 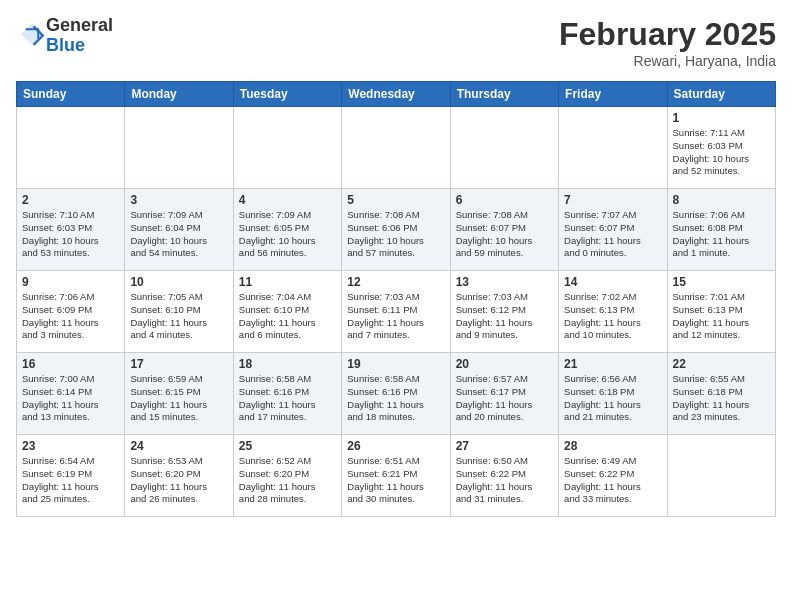 What do you see at coordinates (504, 316) in the screenshot?
I see `day-info: Sunrise: 7:03 AM Sunset: 6:12 PM Dayligh…` at bounding box center [504, 316].